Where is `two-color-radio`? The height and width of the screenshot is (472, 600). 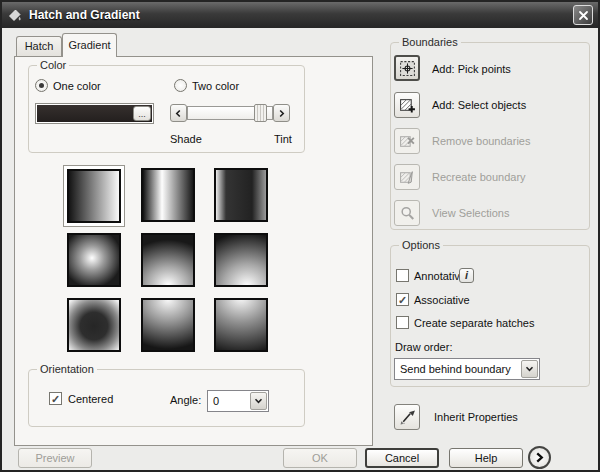
two-color-radio is located at coordinates (180, 86).